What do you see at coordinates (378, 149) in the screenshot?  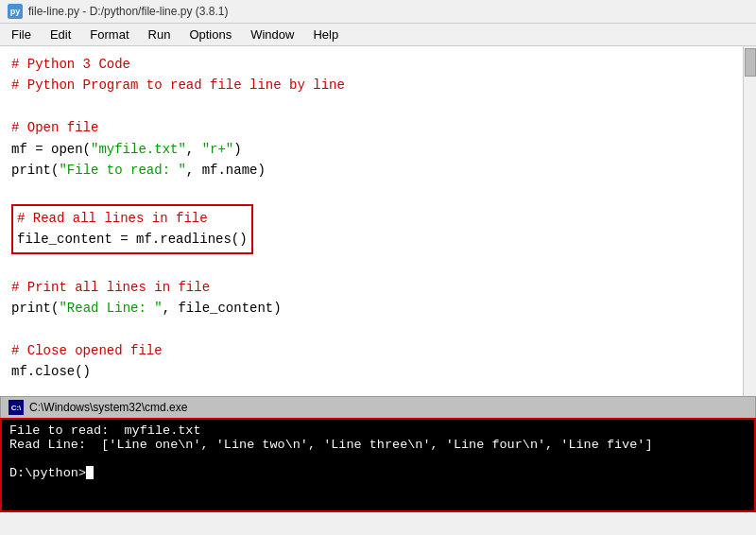 I see `code-line-5: mf = open("myfile.txt", "r+")` at bounding box center [378, 149].